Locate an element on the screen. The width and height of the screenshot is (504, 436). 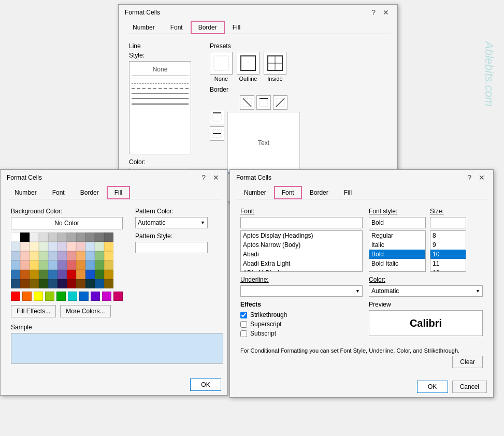
style-dashed is located at coordinates (160, 79).